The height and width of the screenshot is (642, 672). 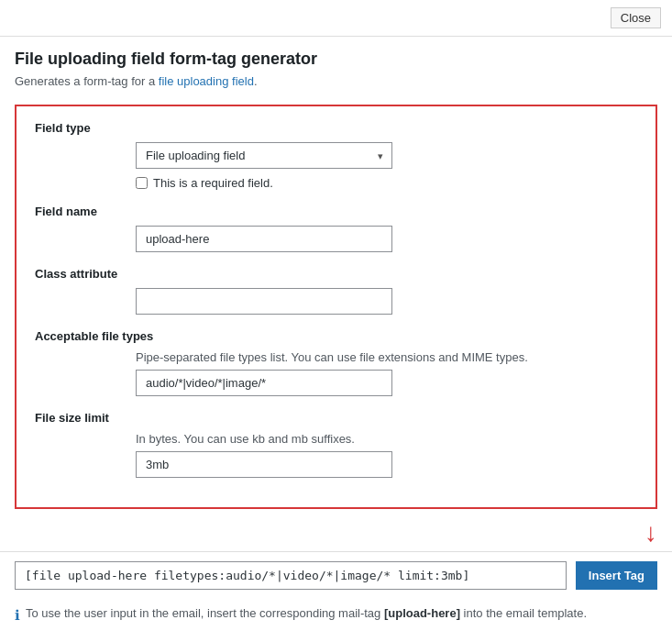 I want to click on field-type-controls: File uploading field Text field Email fi…, so click(x=336, y=166).